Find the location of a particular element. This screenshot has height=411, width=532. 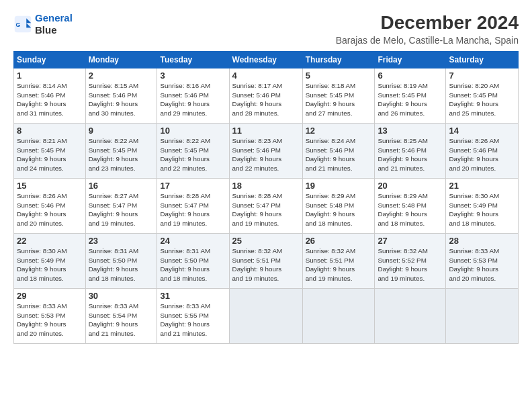

day-of-week-header: Sunday is located at coordinates (50, 60).